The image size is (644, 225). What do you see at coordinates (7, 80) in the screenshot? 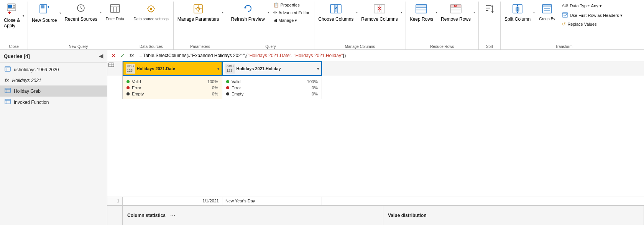
I see `query-icon-holidays2021: fx` at bounding box center [7, 80].